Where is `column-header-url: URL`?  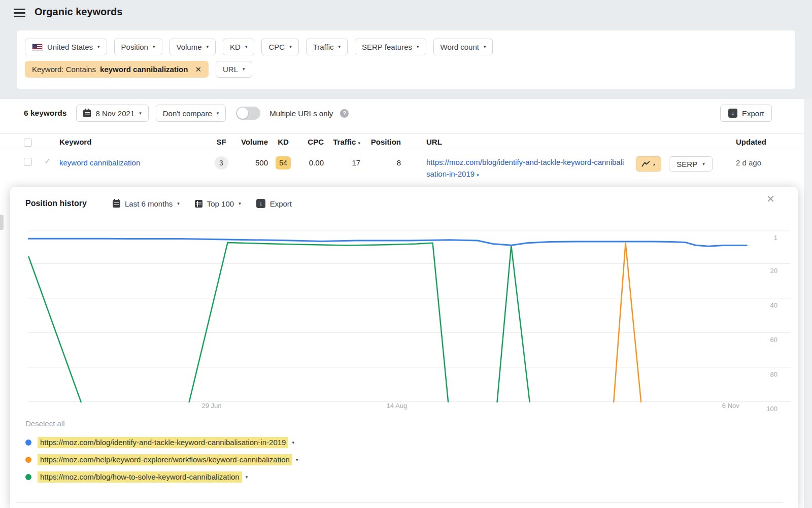
column-header-url: URL is located at coordinates (525, 142).